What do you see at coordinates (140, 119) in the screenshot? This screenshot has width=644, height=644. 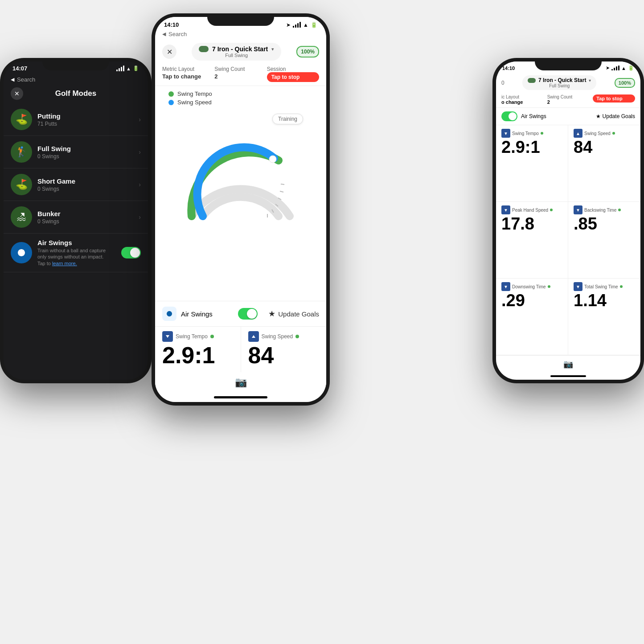 I see `putting-chevron: ›` at bounding box center [140, 119].